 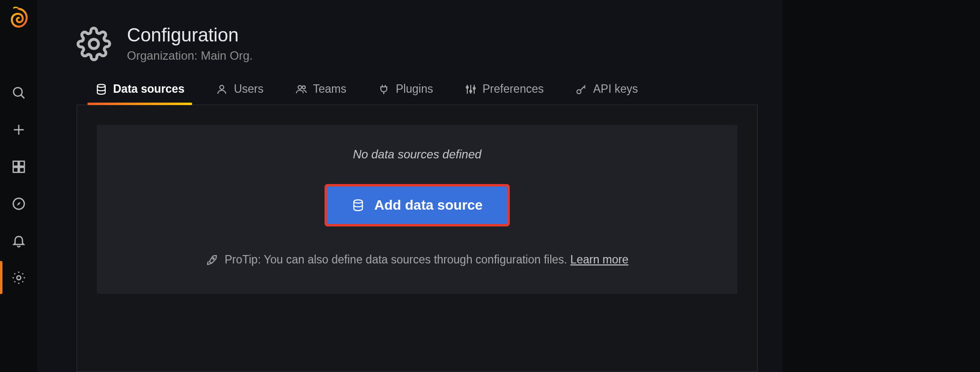 I want to click on sidebar-item-search, so click(x=19, y=93).